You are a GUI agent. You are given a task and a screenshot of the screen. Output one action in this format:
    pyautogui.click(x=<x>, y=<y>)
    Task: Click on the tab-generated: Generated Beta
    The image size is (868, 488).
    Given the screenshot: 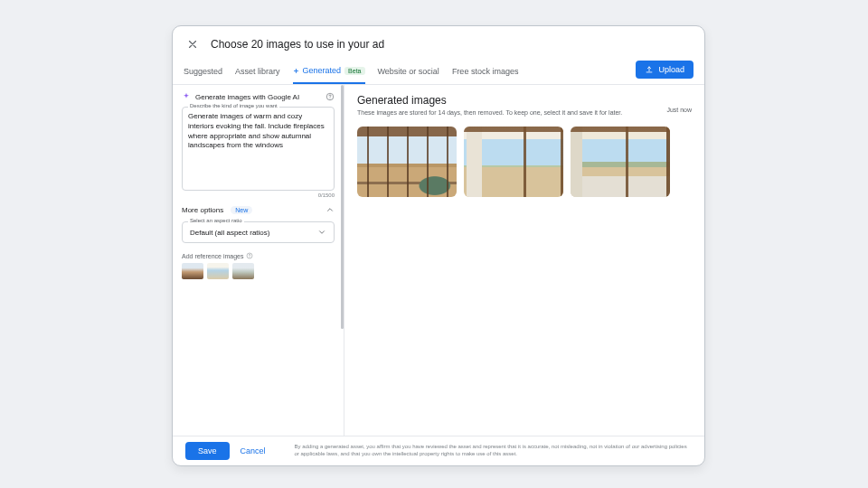 What is the action you would take?
    pyautogui.click(x=329, y=71)
    